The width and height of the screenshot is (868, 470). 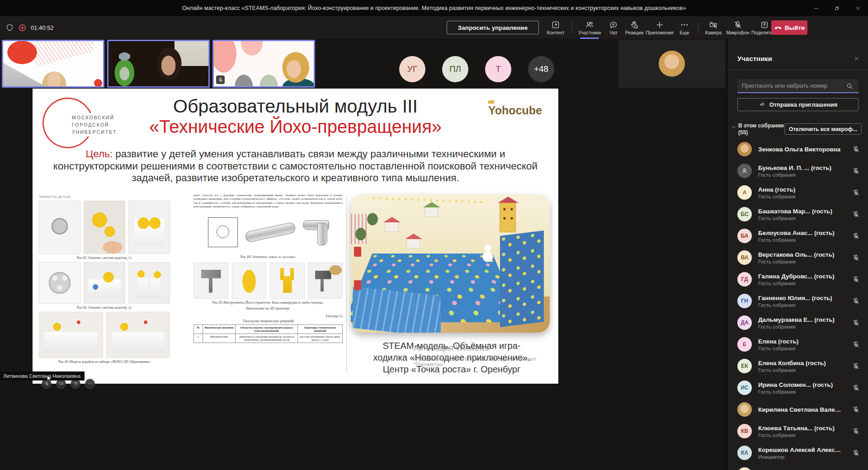 What do you see at coordinates (296, 107) in the screenshot?
I see `slide-title: Образовательный модуль III` at bounding box center [296, 107].